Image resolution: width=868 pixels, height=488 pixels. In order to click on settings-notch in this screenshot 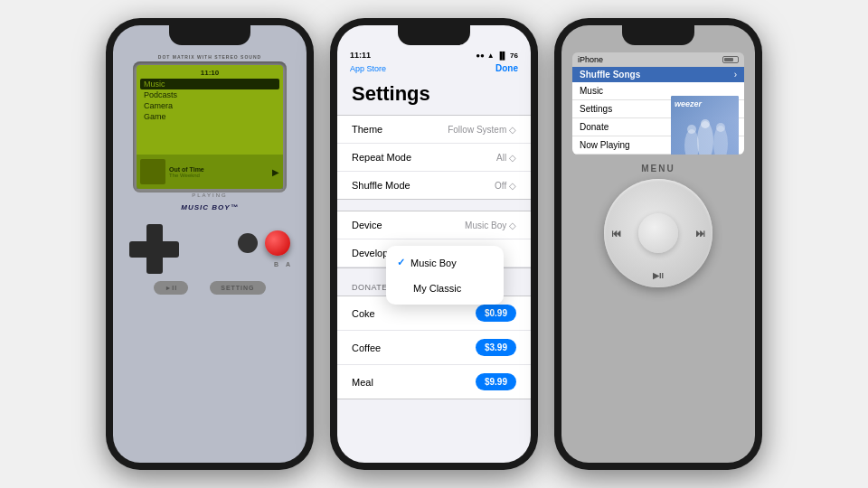, I will do `click(434, 35)`.